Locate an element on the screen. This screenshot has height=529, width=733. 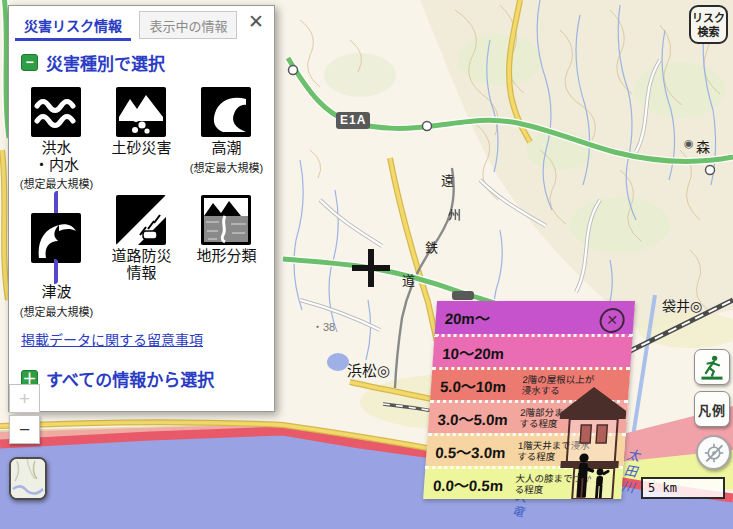
legend-range: 0.0〜0.5m is located at coordinates (474, 484).